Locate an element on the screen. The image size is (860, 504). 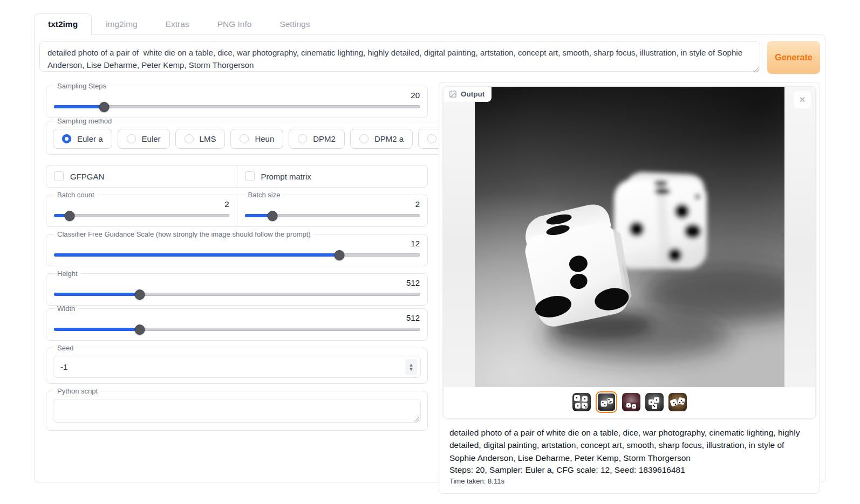
prompt-row: detailed photo of a pair of white die on… is located at coordinates (429, 57).